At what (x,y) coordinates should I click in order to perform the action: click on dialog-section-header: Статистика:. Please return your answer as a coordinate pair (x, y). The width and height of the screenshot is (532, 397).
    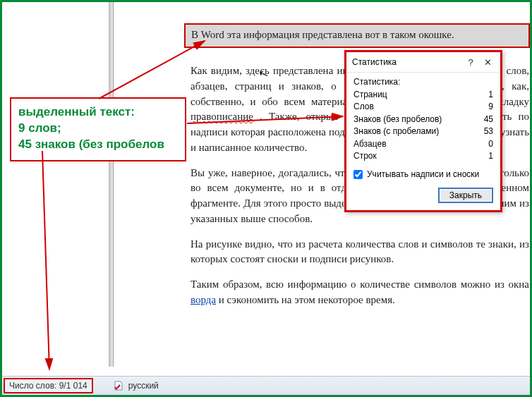
    Looking at the image, I should click on (423, 82).